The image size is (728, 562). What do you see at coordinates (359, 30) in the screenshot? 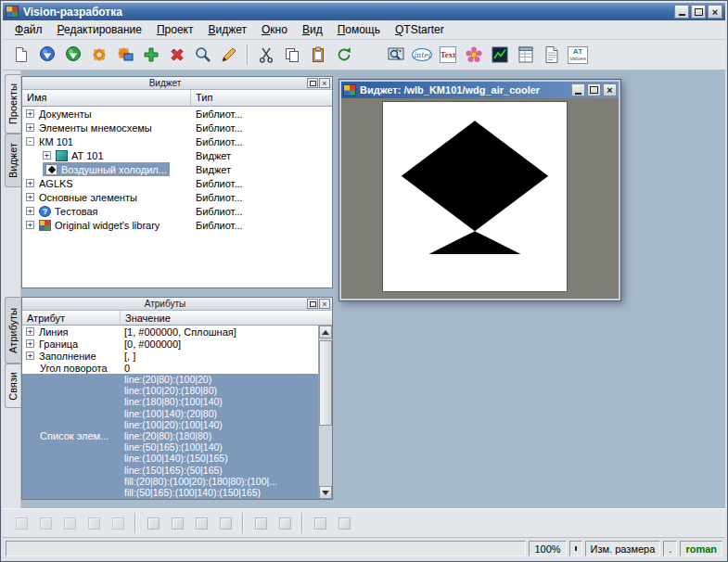
I see `menu-help: Помощь` at bounding box center [359, 30].